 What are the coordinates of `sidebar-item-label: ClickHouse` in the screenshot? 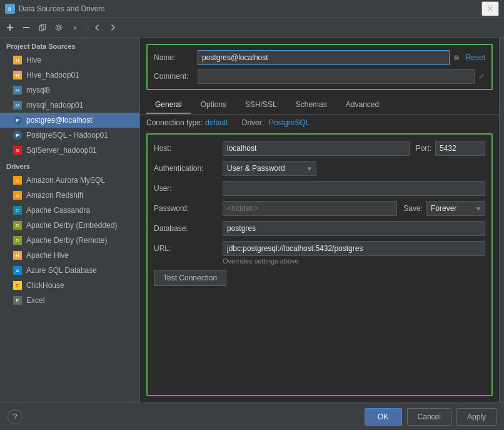 It's located at (45, 285).